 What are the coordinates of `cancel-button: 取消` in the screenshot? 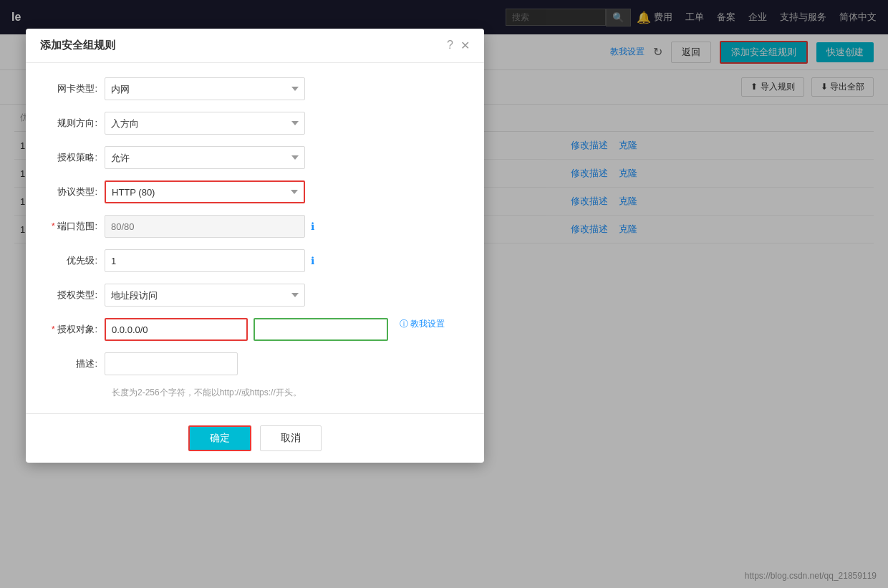 It's located at (291, 438).